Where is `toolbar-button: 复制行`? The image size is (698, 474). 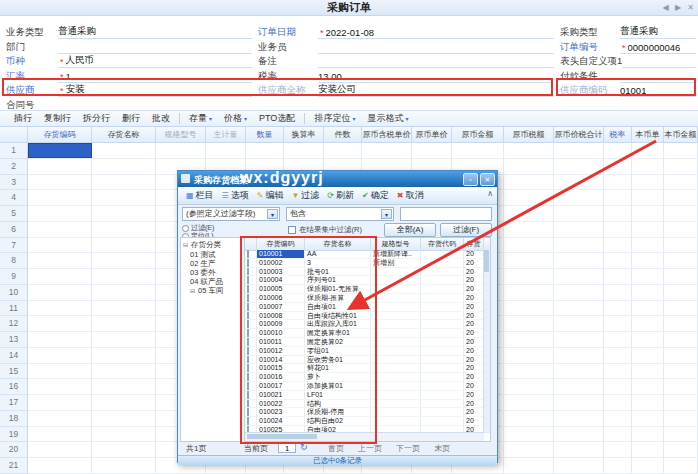
toolbar-button: 复制行 is located at coordinates (58, 118).